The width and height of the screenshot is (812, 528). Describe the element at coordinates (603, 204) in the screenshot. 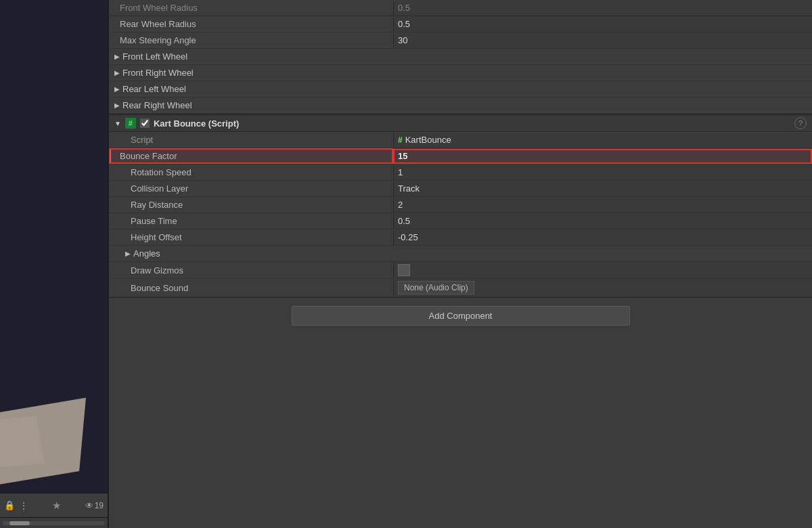

I see `ray-distance-input` at that location.